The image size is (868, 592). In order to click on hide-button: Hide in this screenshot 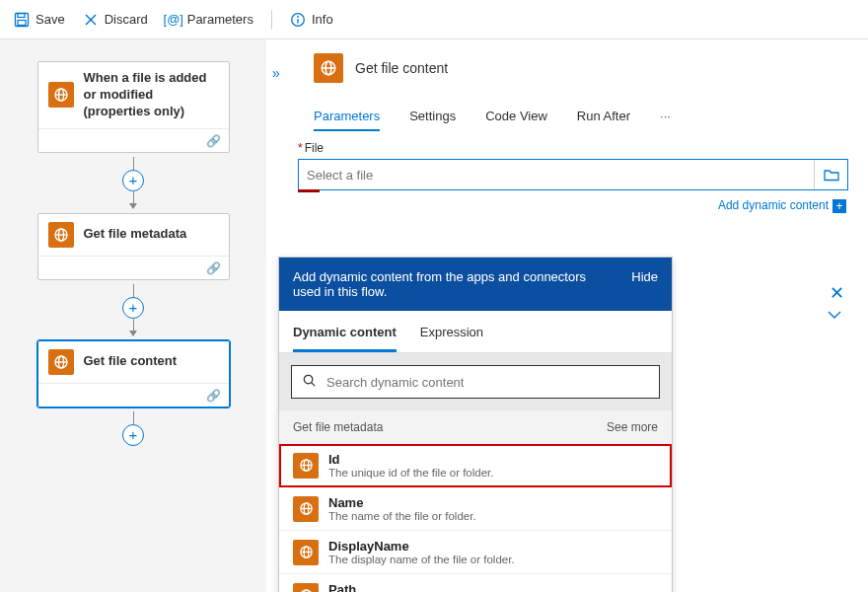, I will do `click(645, 276)`.